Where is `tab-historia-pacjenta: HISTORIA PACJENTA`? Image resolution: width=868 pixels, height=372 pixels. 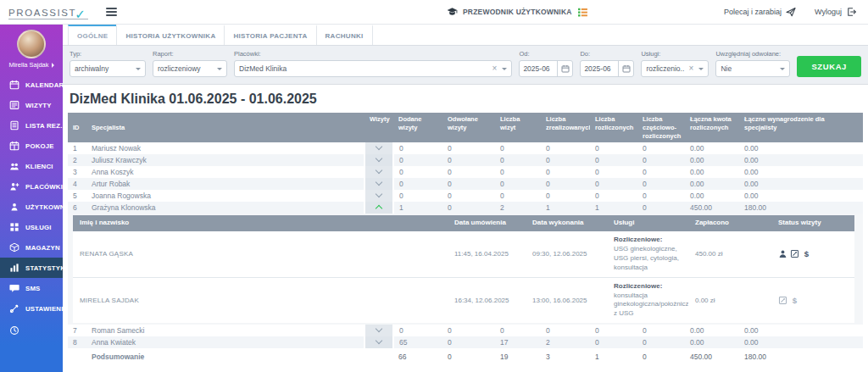 tab-historia-pacjenta: HISTORIA PACJENTA is located at coordinates (270, 35).